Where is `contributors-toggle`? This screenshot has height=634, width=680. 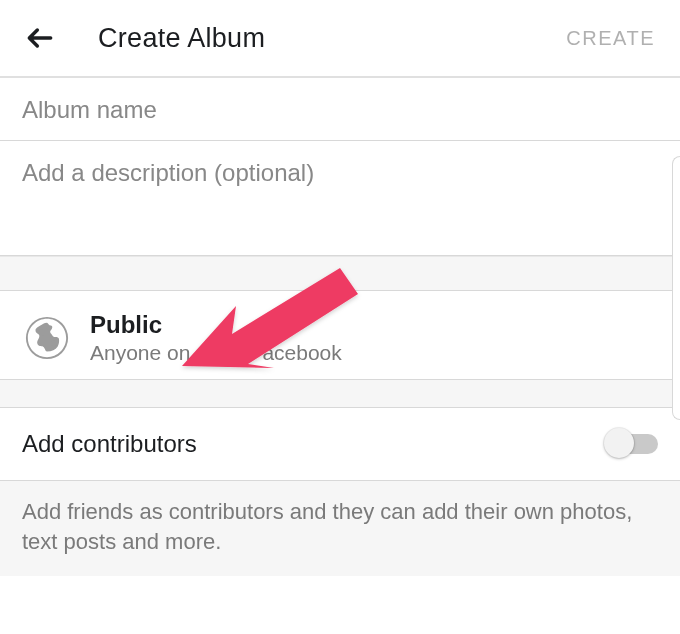
contributors-toggle is located at coordinates (632, 444).